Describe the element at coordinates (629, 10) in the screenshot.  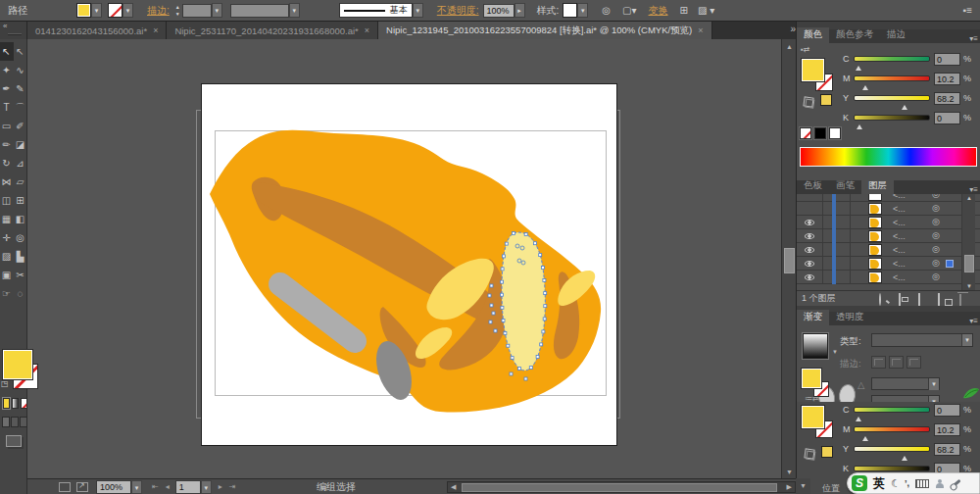
I see `select-similar-icon: ▢▾` at that location.